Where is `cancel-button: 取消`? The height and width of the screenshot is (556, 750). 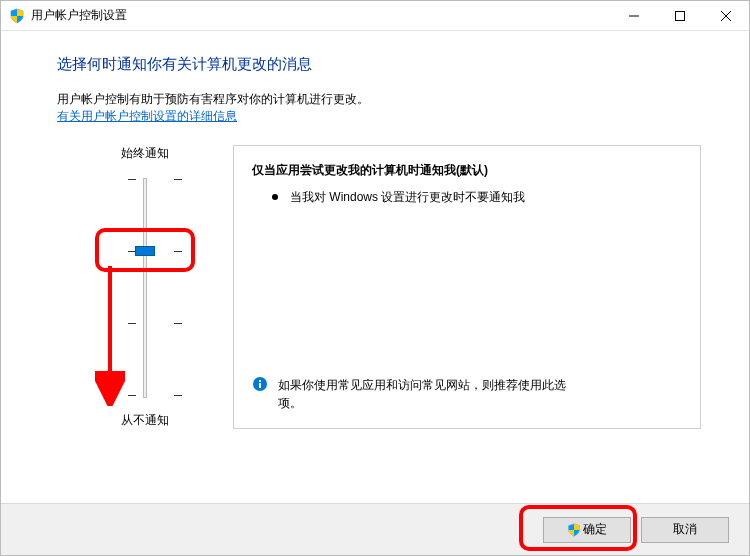
cancel-button: 取消 is located at coordinates (685, 530).